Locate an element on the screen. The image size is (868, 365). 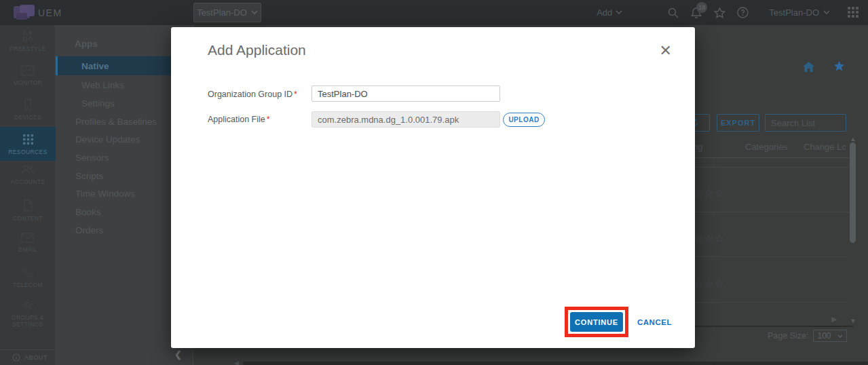
monitor-icon is located at coordinates (28, 71).